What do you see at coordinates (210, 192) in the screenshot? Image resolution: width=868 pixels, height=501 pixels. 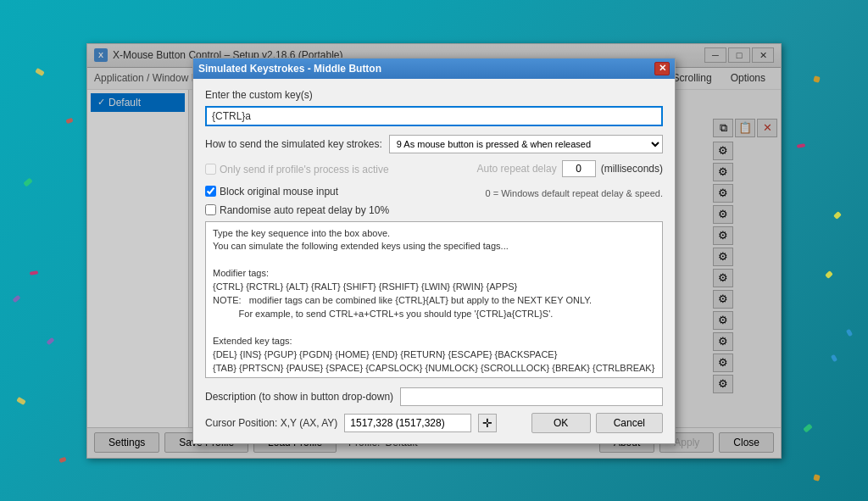 I see `block-original-checkbox` at bounding box center [210, 192].